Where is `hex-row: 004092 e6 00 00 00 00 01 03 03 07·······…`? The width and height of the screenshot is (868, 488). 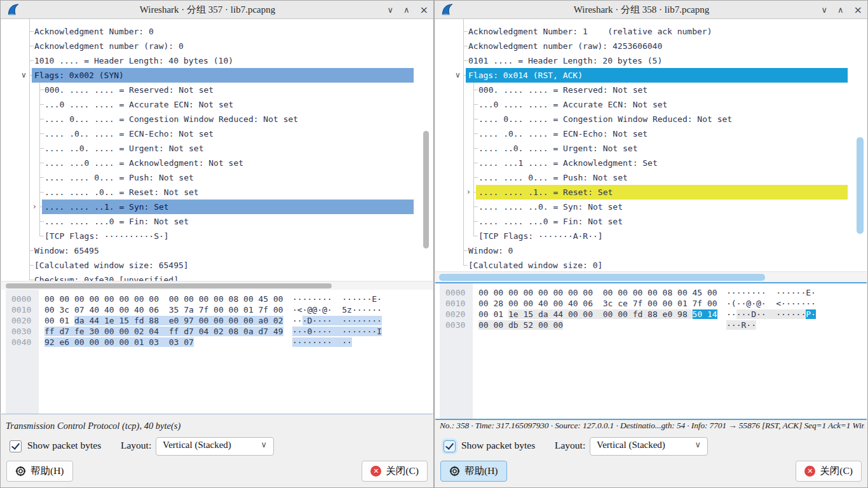 hex-row: 004092 e6 00 00 00 00 01 03 03 07·······… is located at coordinates (217, 342).